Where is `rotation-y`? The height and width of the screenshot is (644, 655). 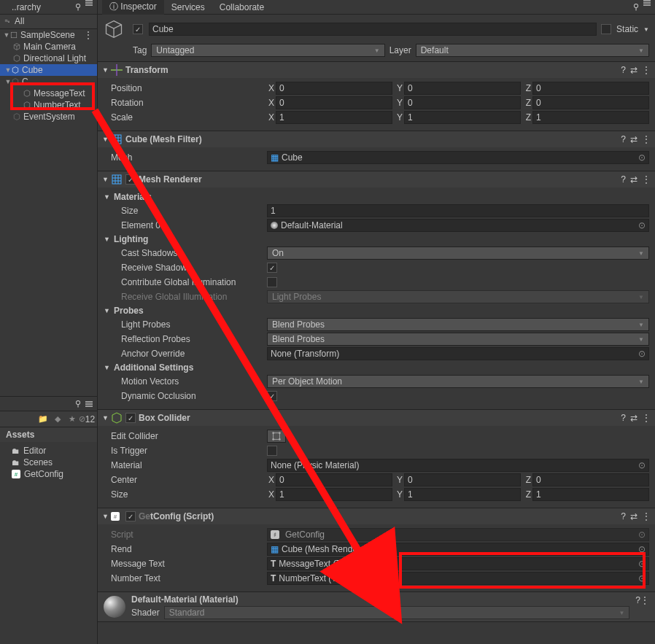
rotation-y is located at coordinates (462, 103).